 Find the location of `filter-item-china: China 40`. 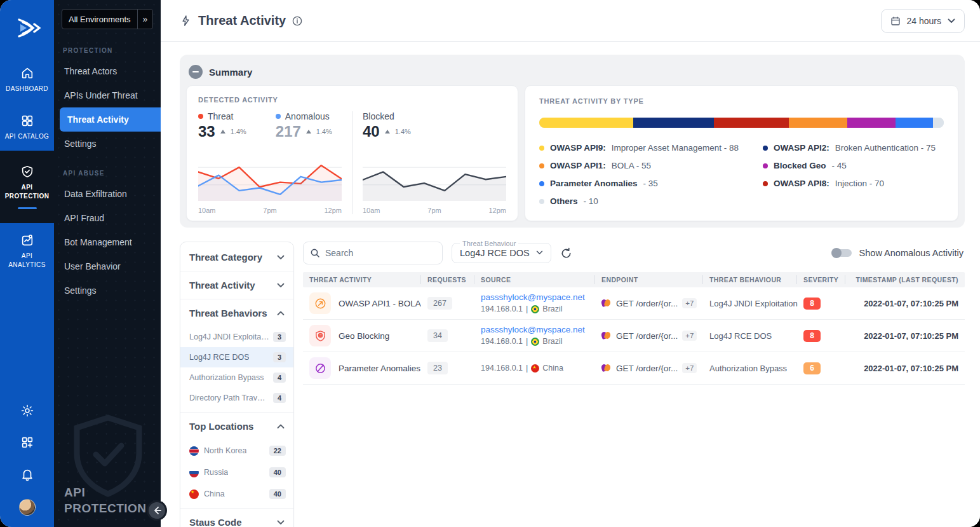

filter-item-china: China 40 is located at coordinates (237, 496).